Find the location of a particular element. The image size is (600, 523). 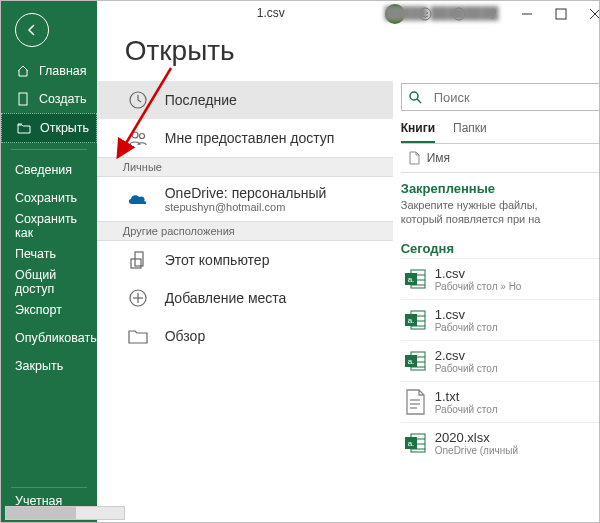

window-title: 1.csv is located at coordinates (271, 13).